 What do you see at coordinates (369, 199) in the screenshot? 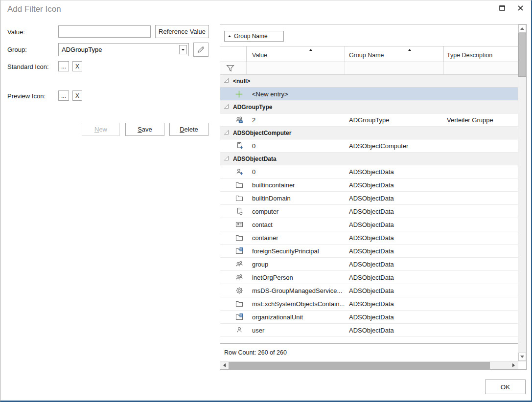
I see `table-row: builtinDomainADSObjectData` at bounding box center [369, 199].